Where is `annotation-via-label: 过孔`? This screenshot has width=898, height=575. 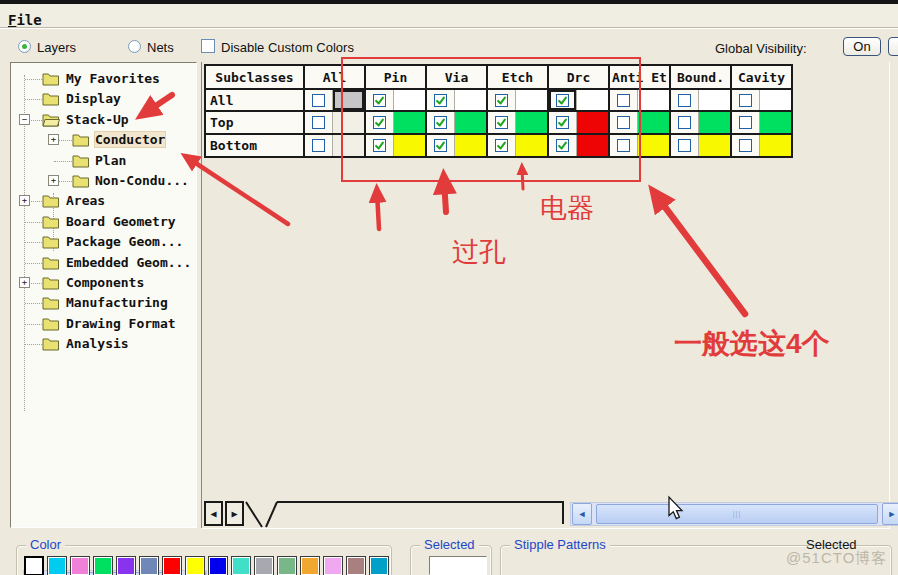
annotation-via-label: 过孔 is located at coordinates (479, 252).